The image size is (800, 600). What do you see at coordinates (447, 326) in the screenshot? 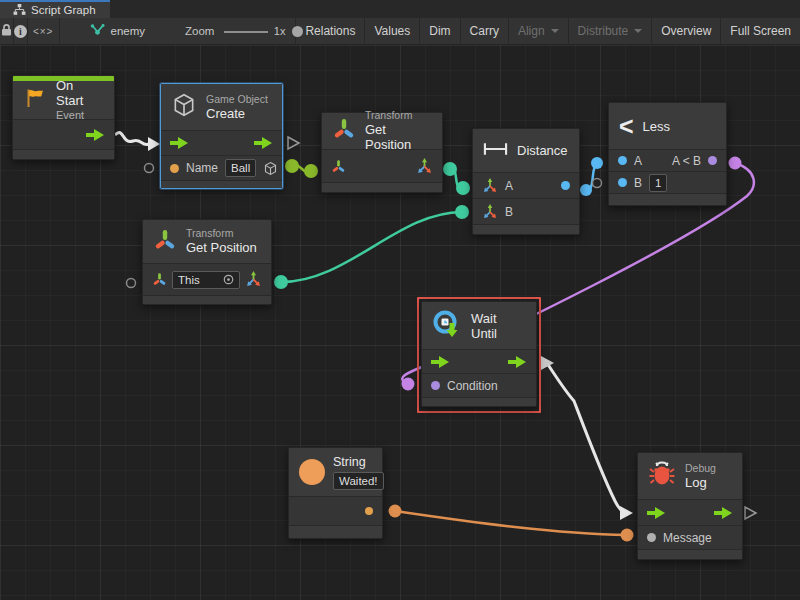
I see `wait-clock-icon` at bounding box center [447, 326].